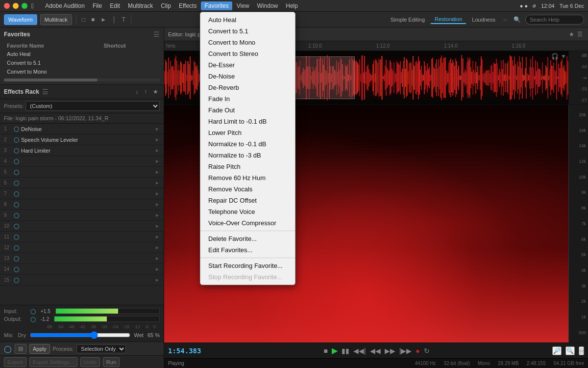 This screenshot has width=588, height=368. What do you see at coordinates (15, 362) in the screenshot?
I see `export-button: Export` at bounding box center [15, 362].